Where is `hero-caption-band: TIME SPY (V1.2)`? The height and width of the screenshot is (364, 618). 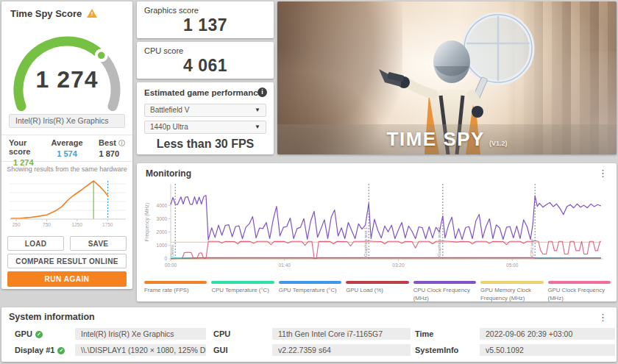
hero-caption-band: TIME SPY (V1.2) is located at coordinates (447, 140).